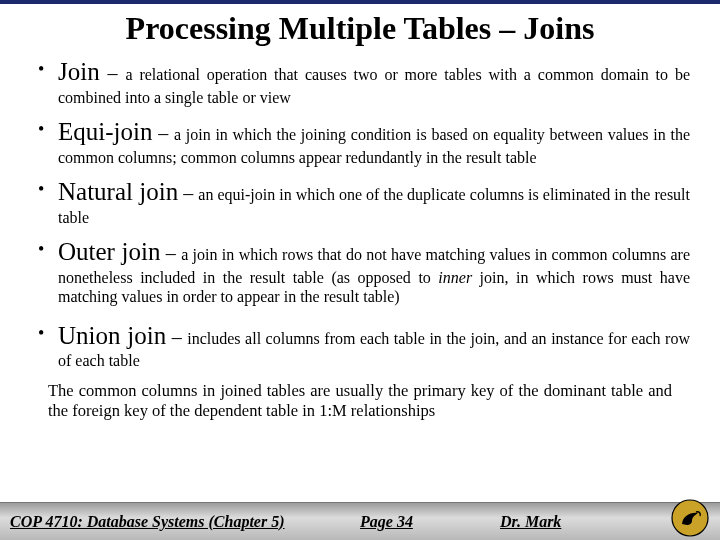 The width and height of the screenshot is (720, 540). I want to click on term-label: Natural join, so click(118, 192).